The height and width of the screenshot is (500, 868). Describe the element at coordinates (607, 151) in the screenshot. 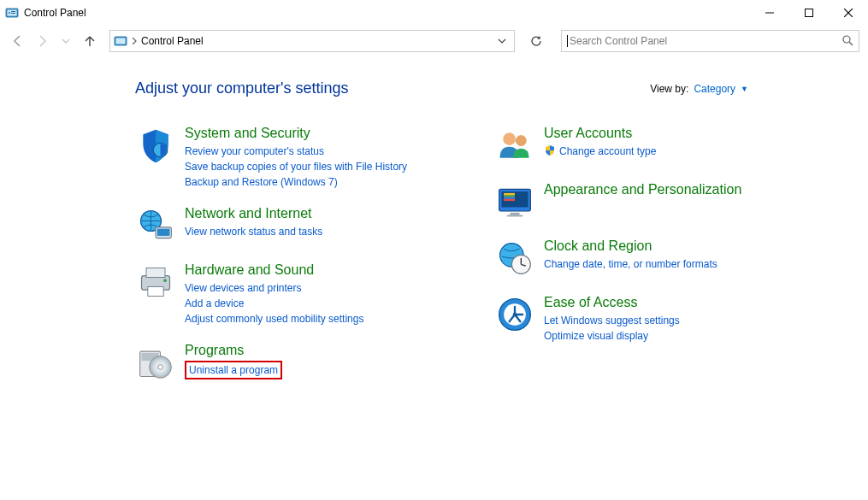

I see `category-link: Change account type` at that location.